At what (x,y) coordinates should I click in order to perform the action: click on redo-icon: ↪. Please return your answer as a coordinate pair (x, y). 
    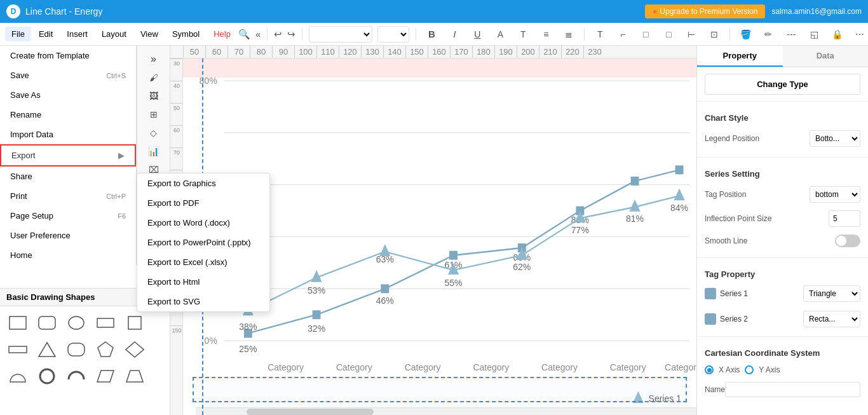
    Looking at the image, I should click on (291, 34).